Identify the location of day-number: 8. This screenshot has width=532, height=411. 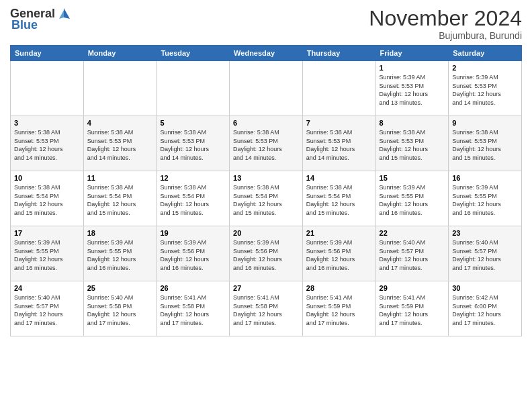
(412, 123).